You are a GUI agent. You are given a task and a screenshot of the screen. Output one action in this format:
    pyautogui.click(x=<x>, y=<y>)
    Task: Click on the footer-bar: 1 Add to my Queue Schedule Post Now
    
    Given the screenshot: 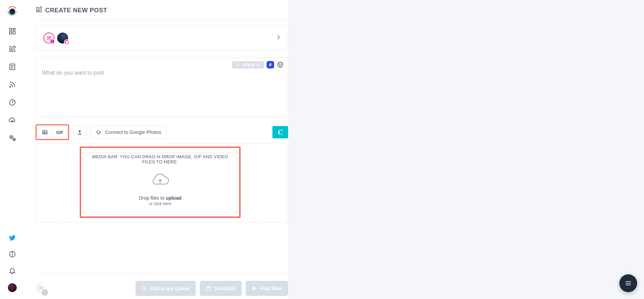 What is the action you would take?
    pyautogui.click(x=162, y=286)
    